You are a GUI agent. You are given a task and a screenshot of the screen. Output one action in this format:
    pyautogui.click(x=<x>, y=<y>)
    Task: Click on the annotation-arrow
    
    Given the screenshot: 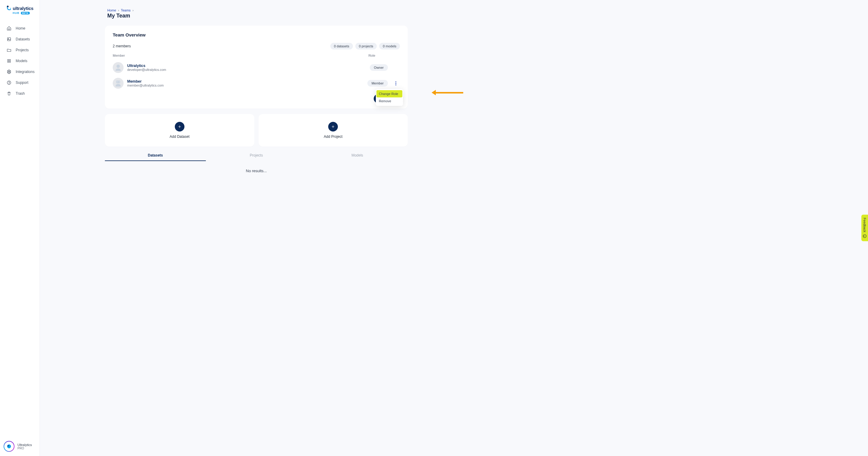 What is the action you would take?
    pyautogui.click(x=447, y=92)
    